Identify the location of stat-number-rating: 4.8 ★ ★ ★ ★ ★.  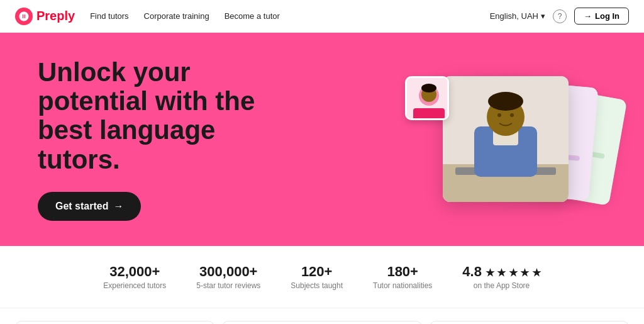
(501, 272).